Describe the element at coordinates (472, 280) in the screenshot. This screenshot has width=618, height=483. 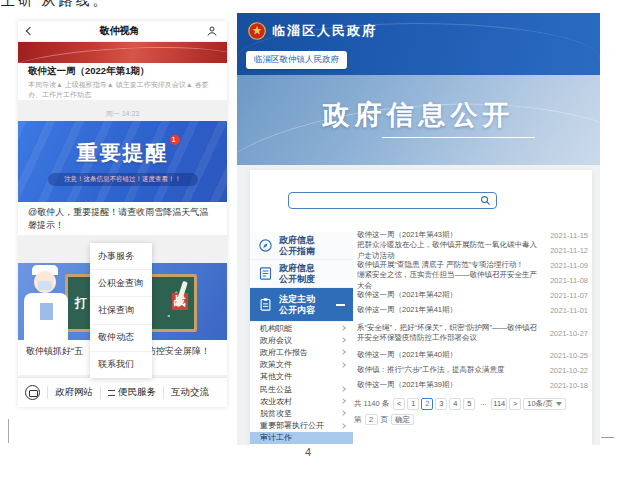
I see `list-item: 绷紧安全之弦，压实责任担当——敬仲镇召开安全生产大会2021-11-08` at that location.